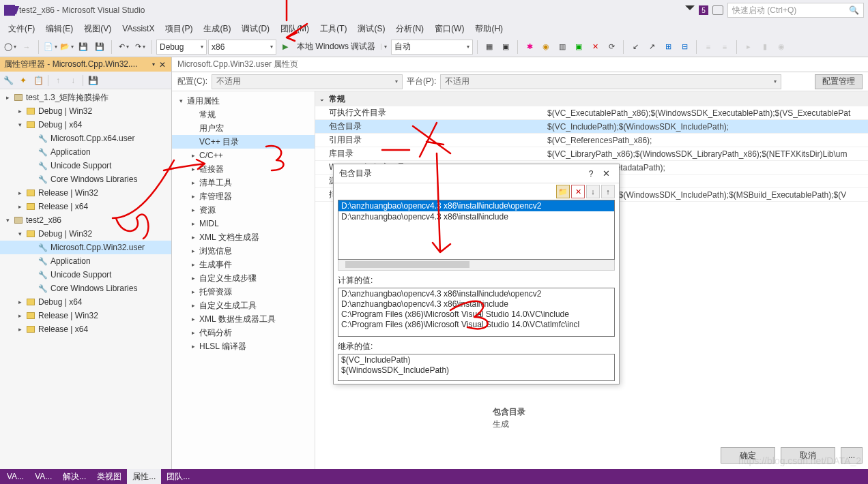 Image resolution: width=868 pixels, height=484 pixels. I want to click on property-value: $(VC_ExecutablePath_x86);$(WindowsSDK_Ex…, so click(708, 113).